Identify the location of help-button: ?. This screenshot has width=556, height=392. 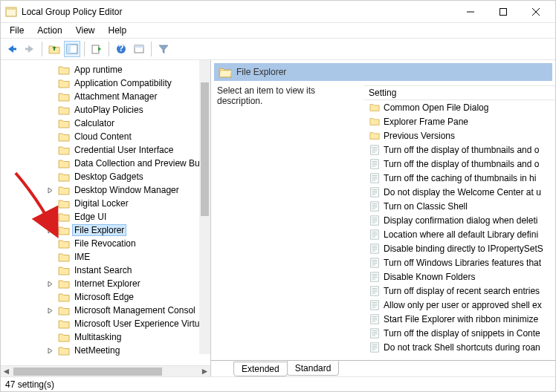
(121, 49).